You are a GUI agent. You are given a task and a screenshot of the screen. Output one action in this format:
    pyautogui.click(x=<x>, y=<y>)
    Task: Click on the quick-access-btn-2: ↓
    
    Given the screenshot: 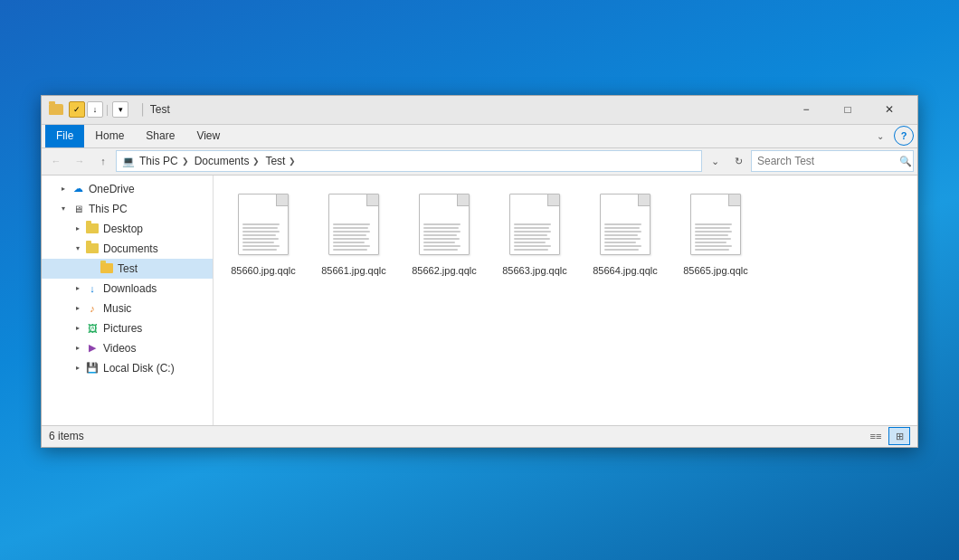 What is the action you would take?
    pyautogui.click(x=95, y=109)
    